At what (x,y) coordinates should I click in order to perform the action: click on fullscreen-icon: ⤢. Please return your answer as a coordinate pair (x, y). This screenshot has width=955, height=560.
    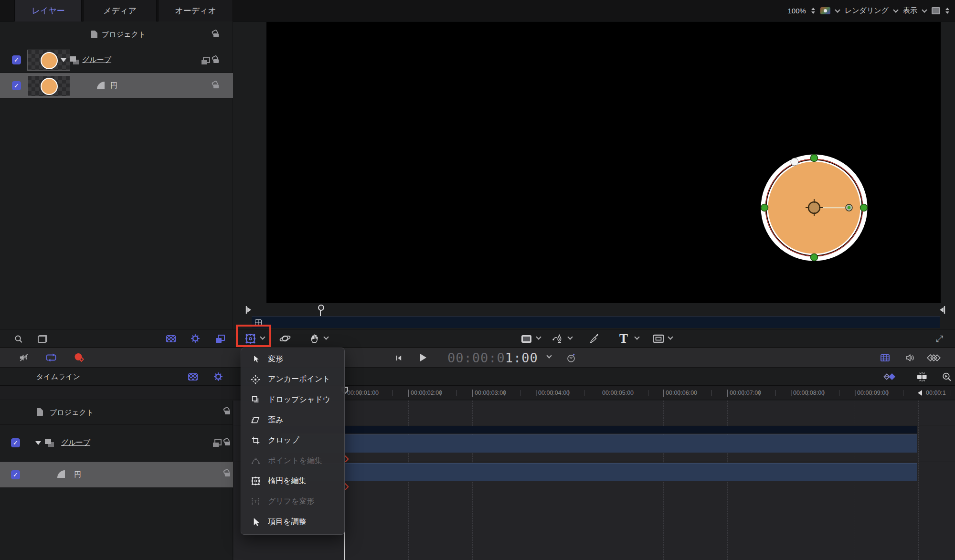
    Looking at the image, I should click on (940, 339).